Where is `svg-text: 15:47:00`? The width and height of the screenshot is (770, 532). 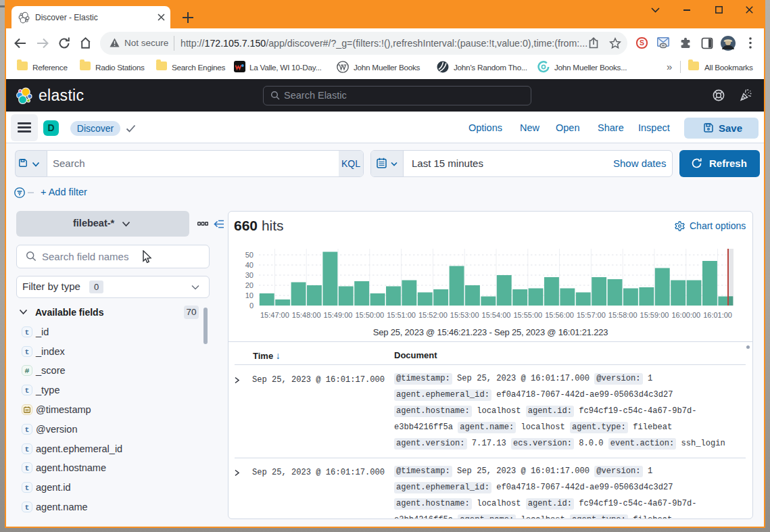
svg-text: 15:47:00 is located at coordinates (274, 315).